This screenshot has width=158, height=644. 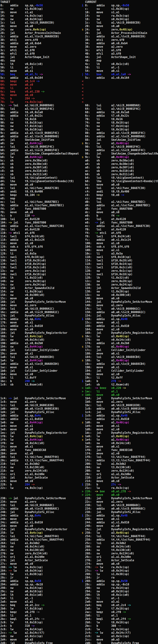 I want to click on target-line: 1d8: addiu a1,sp,0x4c, so click(x=41, y=416).